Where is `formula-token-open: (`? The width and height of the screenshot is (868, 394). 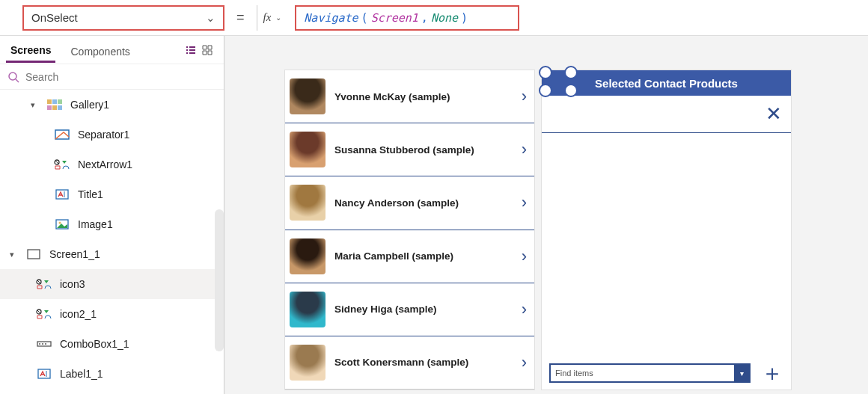 formula-token-open: ( is located at coordinates (365, 18).